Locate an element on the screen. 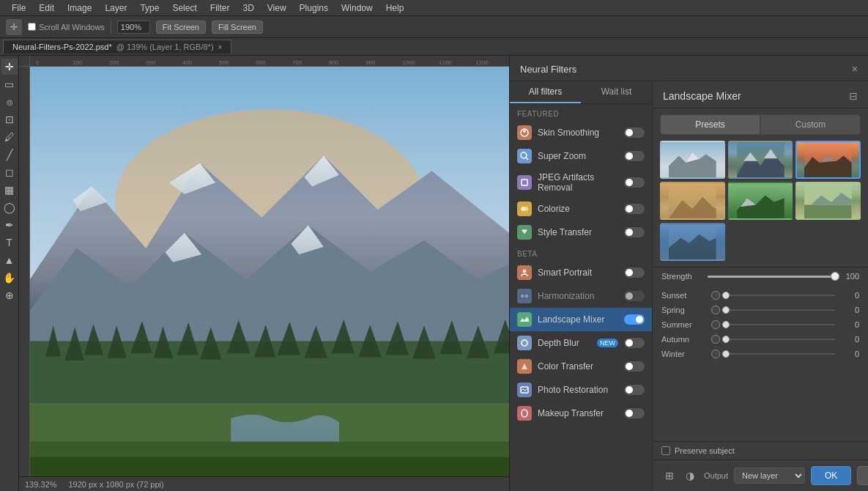  gradient-tool: ▦ is located at coordinates (10, 190).